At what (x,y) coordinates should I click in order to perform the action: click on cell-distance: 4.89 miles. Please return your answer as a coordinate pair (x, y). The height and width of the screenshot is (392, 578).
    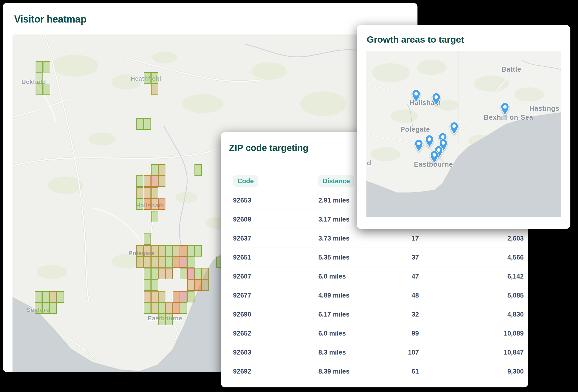
    Looking at the image, I should click on (340, 295).